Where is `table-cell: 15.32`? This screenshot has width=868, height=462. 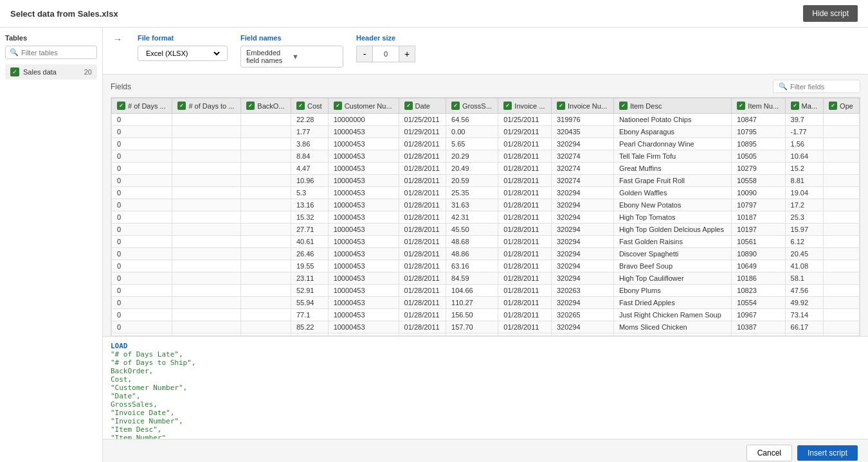 table-cell: 15.32 is located at coordinates (309, 217).